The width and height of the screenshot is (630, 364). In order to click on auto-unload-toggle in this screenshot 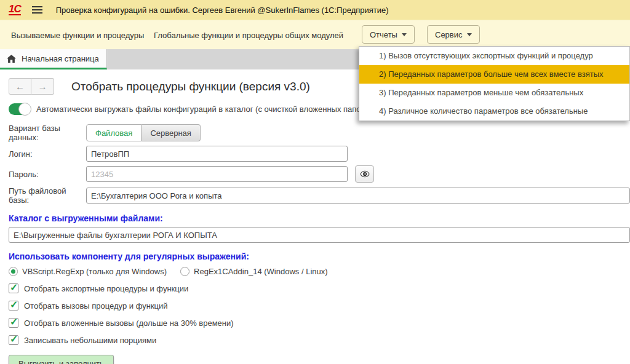, I will do `click(20, 109)`.